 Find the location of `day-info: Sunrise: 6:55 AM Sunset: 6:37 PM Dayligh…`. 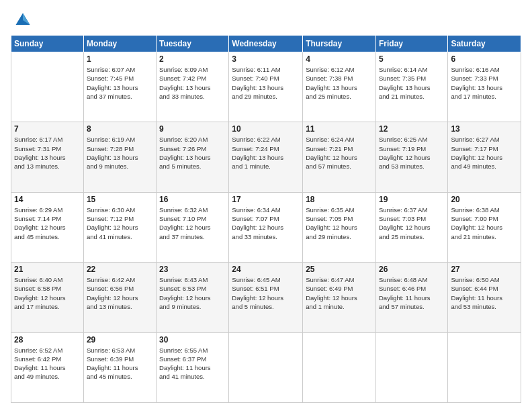

day-info: Sunrise: 6:55 AM Sunset: 6:37 PM Dayligh… is located at coordinates (192, 364).